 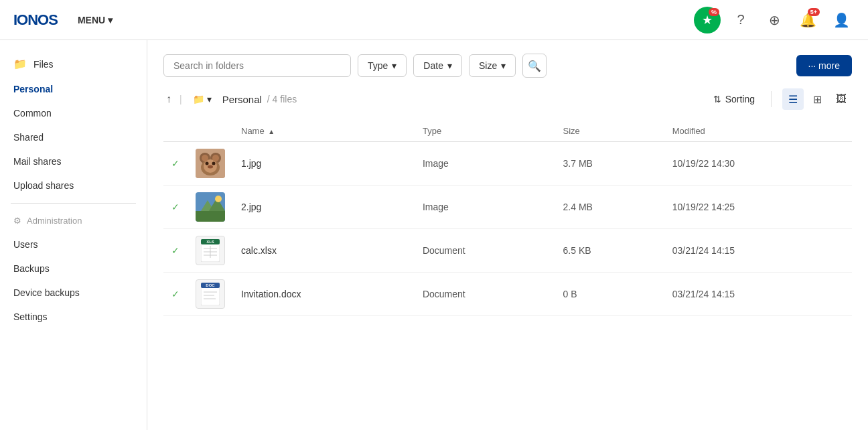 What do you see at coordinates (841, 99) in the screenshot?
I see `image-view-button: 🖼` at bounding box center [841, 99].